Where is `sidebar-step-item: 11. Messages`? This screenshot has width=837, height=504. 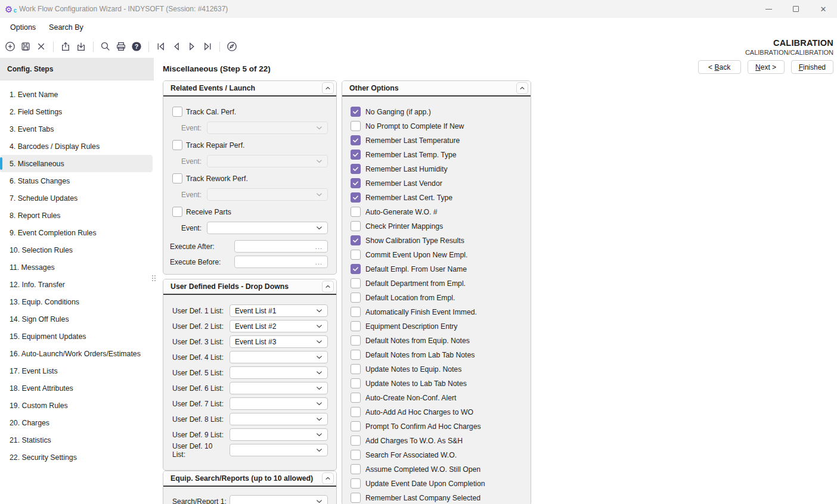 sidebar-step-item: 11. Messages is located at coordinates (76, 267).